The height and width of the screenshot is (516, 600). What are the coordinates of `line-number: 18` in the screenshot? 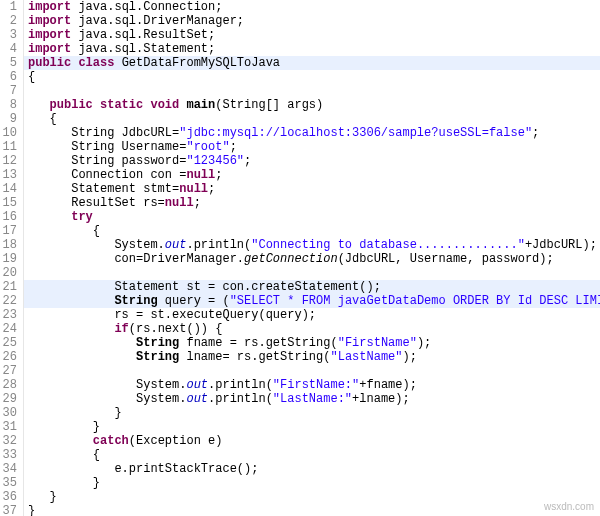 It's located at (8, 245).